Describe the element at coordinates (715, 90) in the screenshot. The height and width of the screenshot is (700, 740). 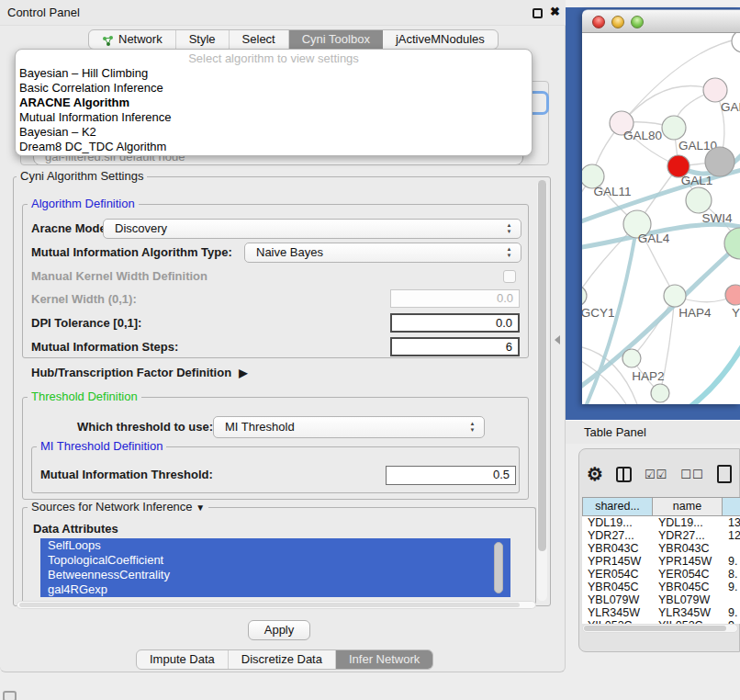
I see `node-gal7` at that location.